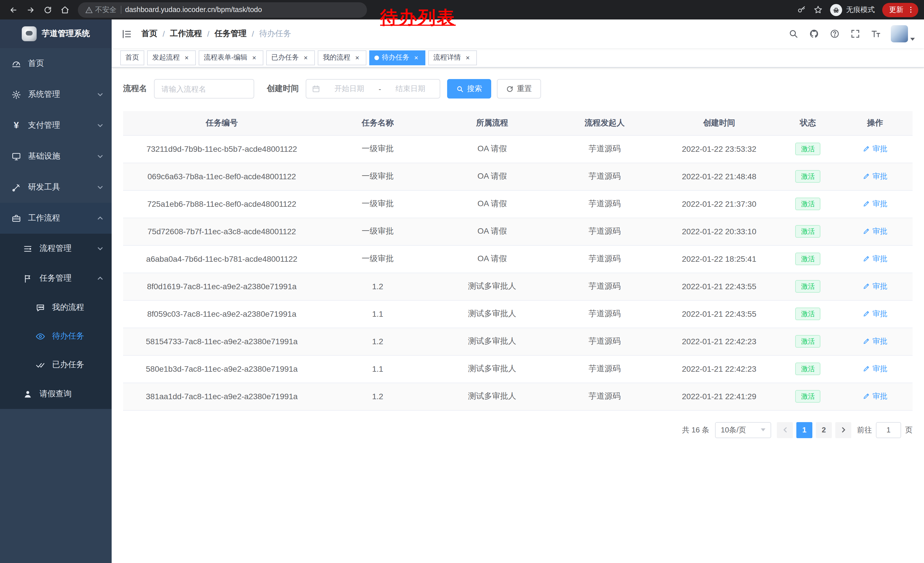 This screenshot has height=563, width=924. What do you see at coordinates (373, 89) in the screenshot?
I see `date-range-picker: 开始日期 - 结束日期` at bounding box center [373, 89].